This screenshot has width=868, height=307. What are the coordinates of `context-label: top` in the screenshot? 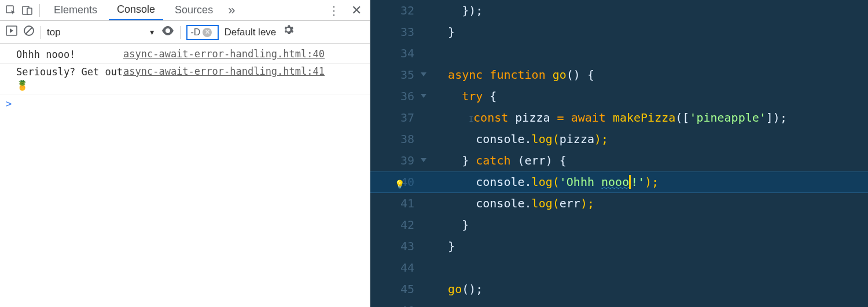 It's located at (54, 32).